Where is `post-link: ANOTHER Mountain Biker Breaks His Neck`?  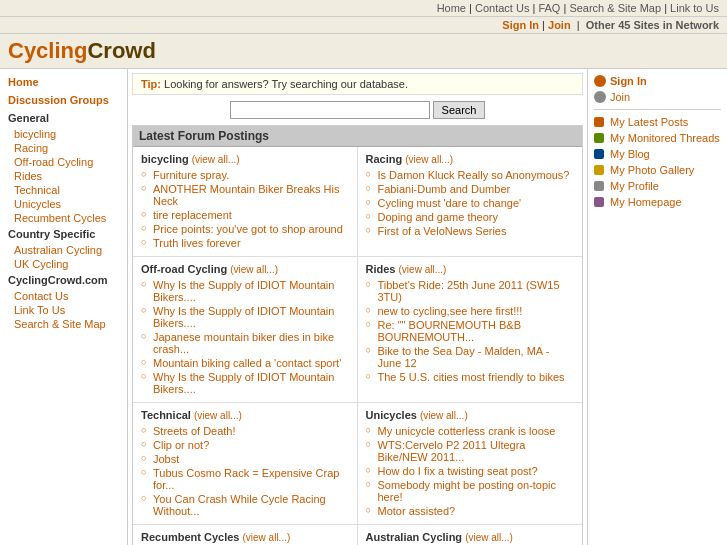 post-link: ANOTHER Mountain Biker Breaks His Neck is located at coordinates (246, 195).